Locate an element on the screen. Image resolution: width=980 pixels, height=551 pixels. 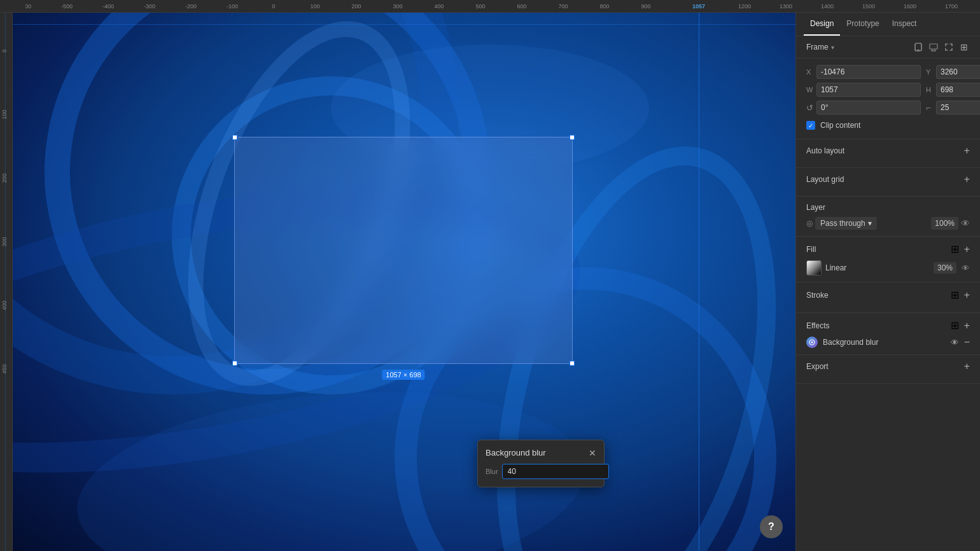
fill-type-swatch is located at coordinates (814, 268).